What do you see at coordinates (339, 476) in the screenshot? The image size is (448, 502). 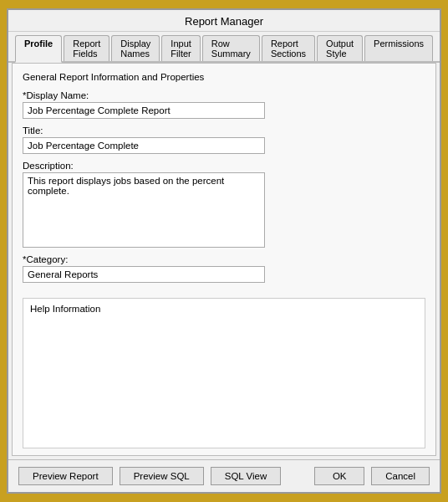 I see `ok-button: OK` at bounding box center [339, 476].